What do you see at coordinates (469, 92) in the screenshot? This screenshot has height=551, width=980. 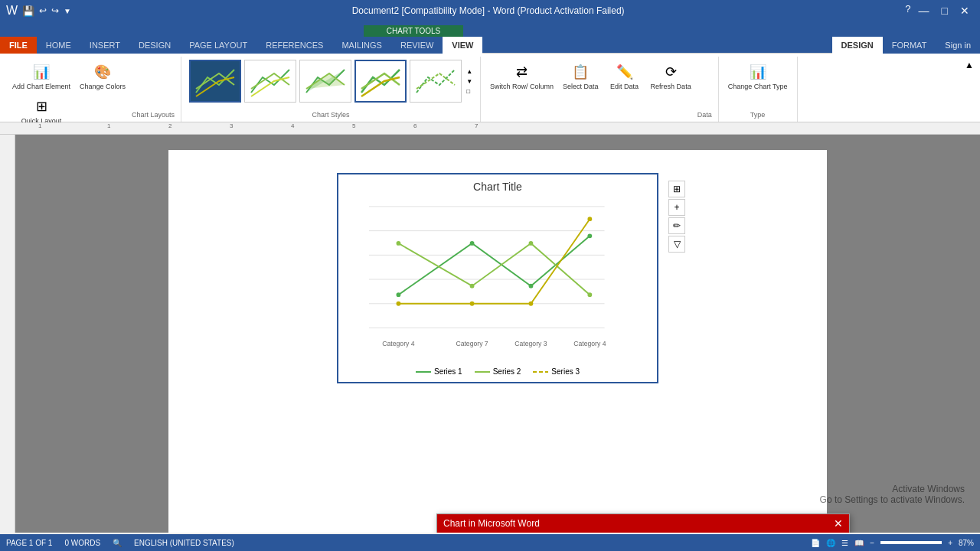 I see `gallery-more: □` at bounding box center [469, 92].